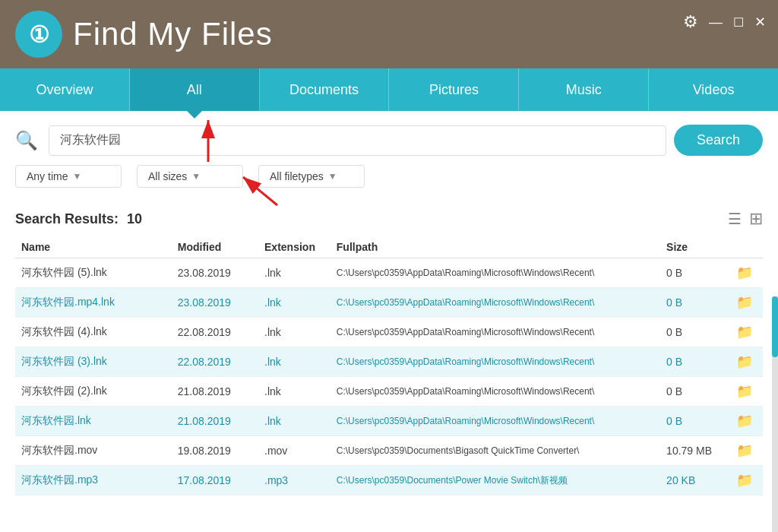  I want to click on table-row: 河东软件园.mov 19.08.2019 .mov C:\Users\pc035…, so click(389, 451).